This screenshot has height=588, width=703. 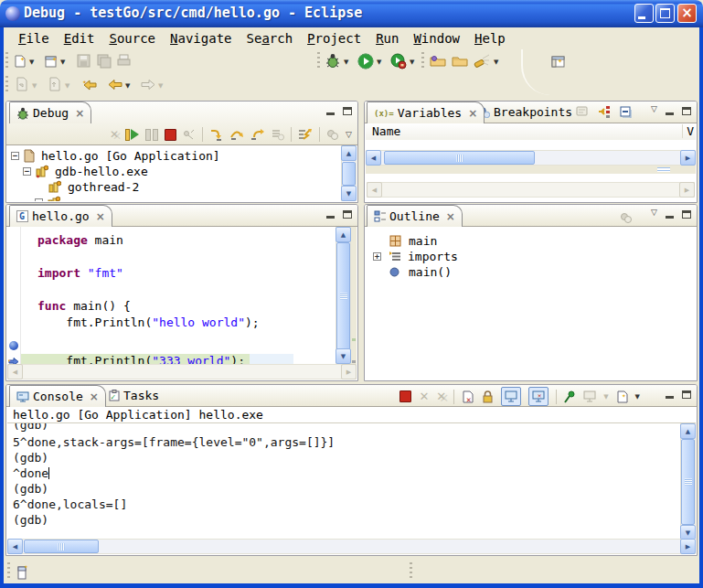 I want to click on column-value: V, so click(x=687, y=132).